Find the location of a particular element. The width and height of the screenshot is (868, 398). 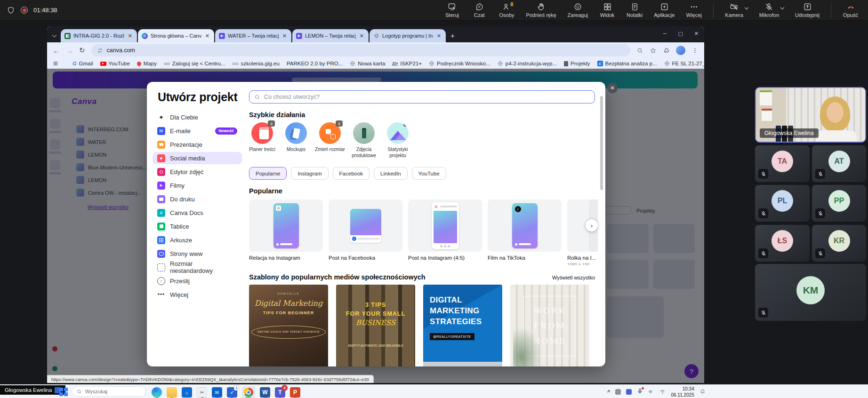

quick-action-zdjecia-produktowe: Zdjęcia produktowe is located at coordinates (364, 140).